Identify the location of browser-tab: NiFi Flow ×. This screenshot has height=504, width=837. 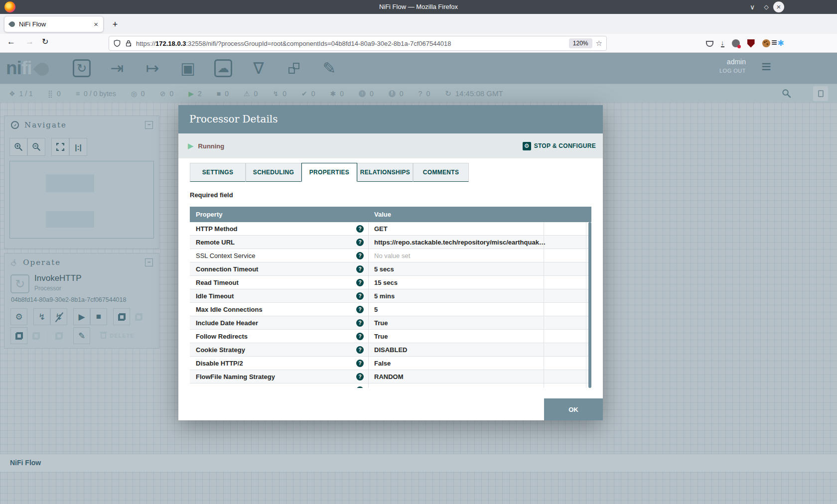
(54, 24).